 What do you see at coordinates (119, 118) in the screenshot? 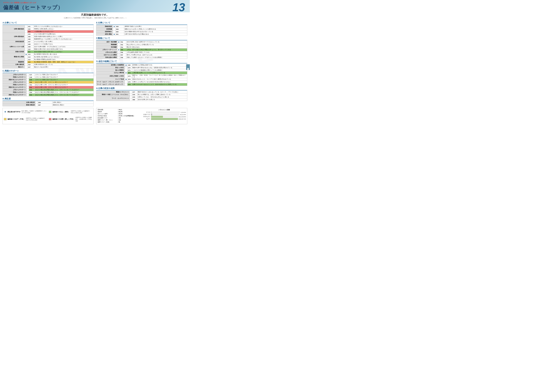
I see `stat-row: 総合健康リスク ：101` at bounding box center [119, 118].